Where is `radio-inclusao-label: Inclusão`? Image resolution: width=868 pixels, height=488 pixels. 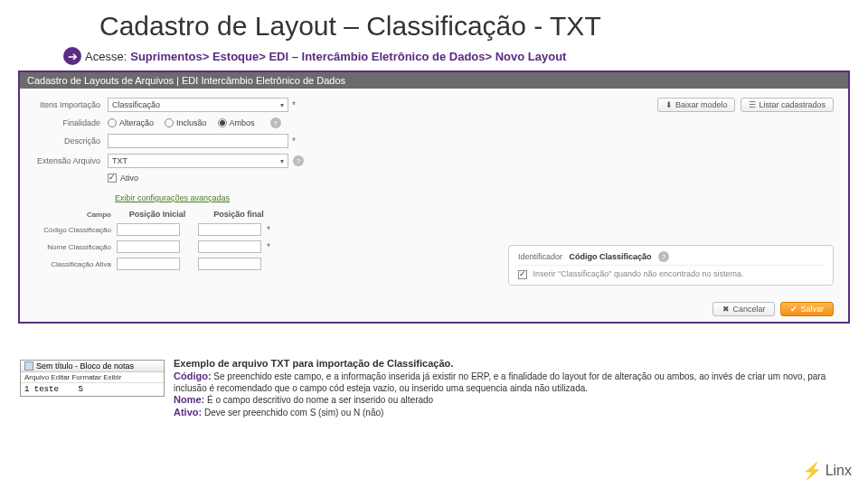
radio-inclusao-label: Inclusão is located at coordinates (192, 123).